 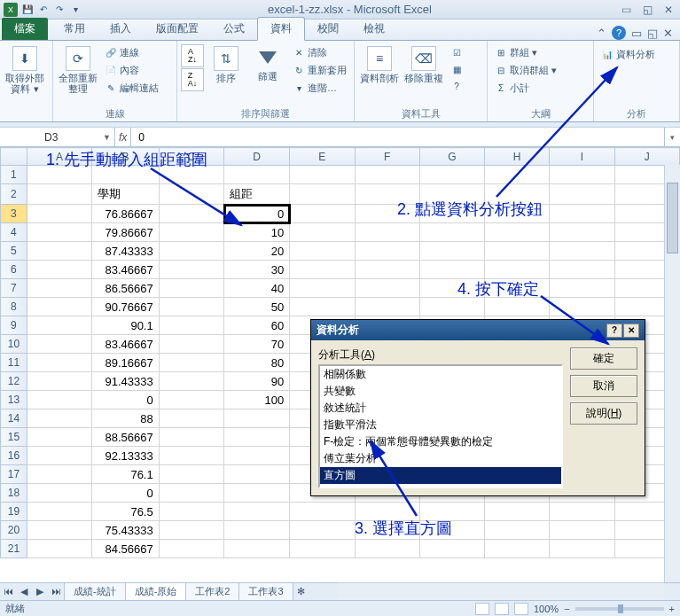 I want to click on ribbon-min-icon: ⌃, so click(x=601, y=34).